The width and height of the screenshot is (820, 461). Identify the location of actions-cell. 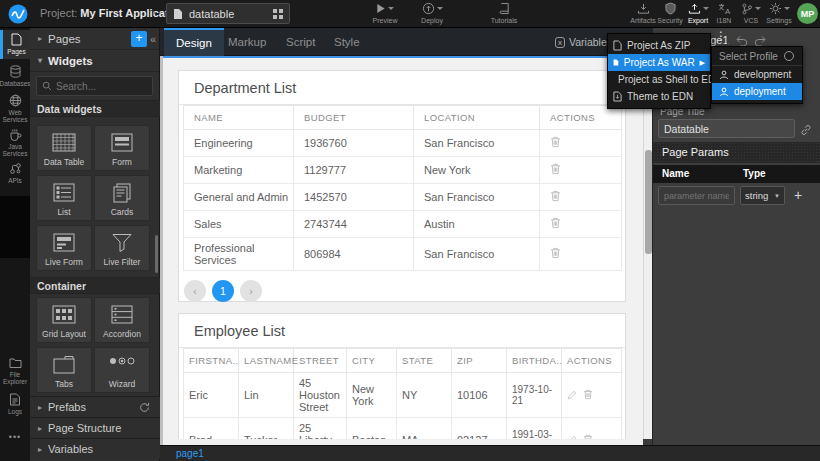
(581, 254).